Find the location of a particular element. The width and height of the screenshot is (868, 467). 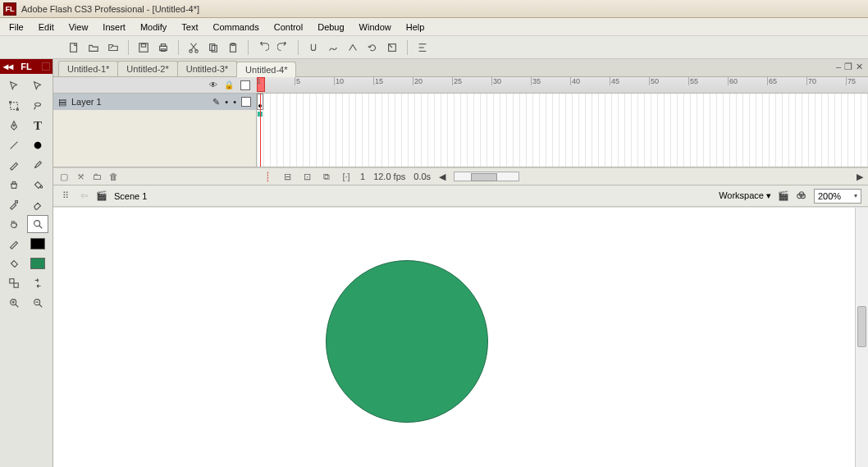

pencil-tool is located at coordinates (14, 165).